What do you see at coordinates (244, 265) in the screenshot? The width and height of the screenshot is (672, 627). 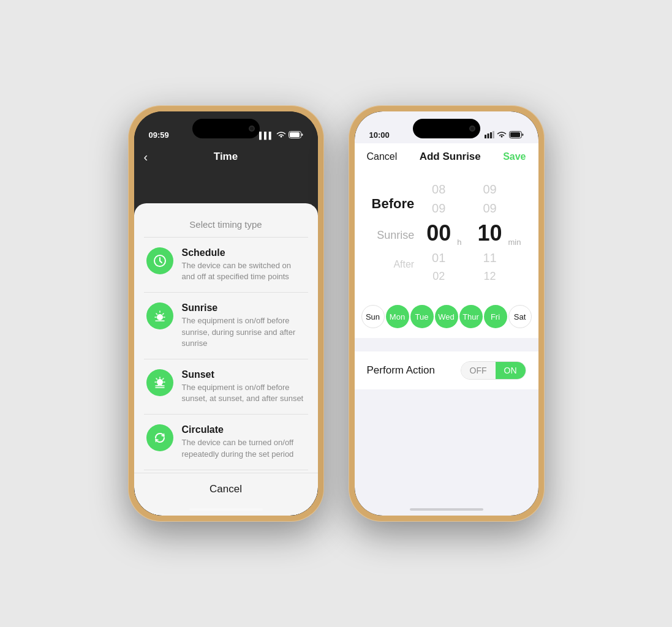 I see `schedule-text: Schedule The device can be switched on a…` at bounding box center [244, 265].